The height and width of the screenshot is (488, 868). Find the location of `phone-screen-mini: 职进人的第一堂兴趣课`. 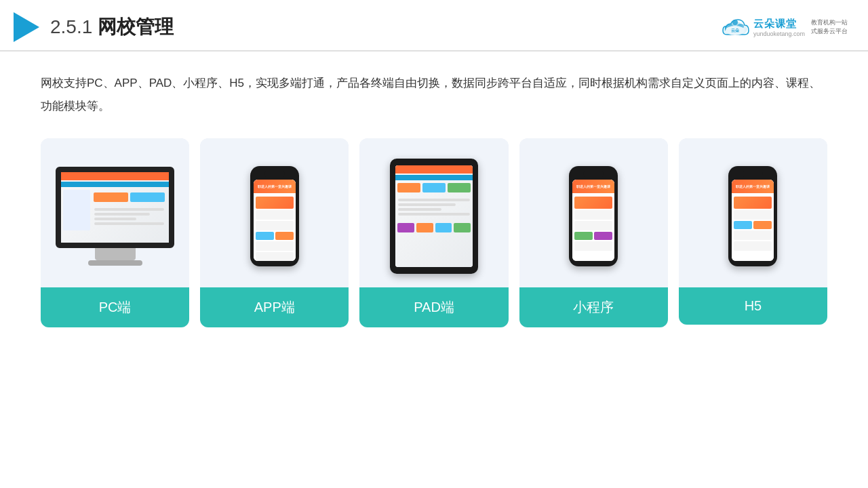

phone-screen-mini: 职进人的第一堂兴趣课 is located at coordinates (593, 220).